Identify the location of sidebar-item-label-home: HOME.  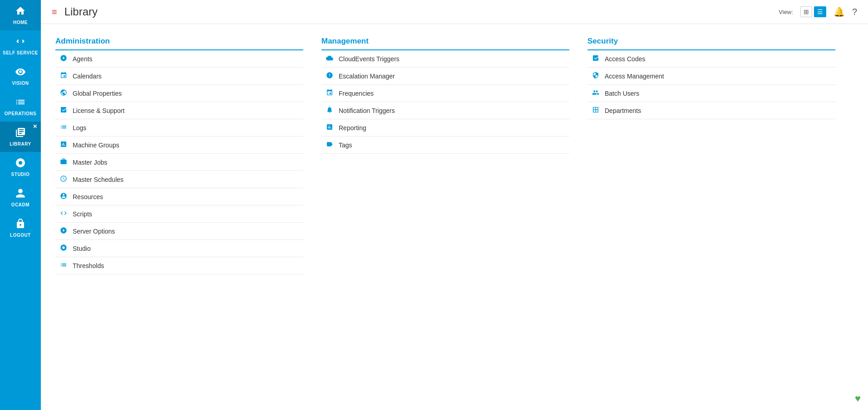
(20, 23).